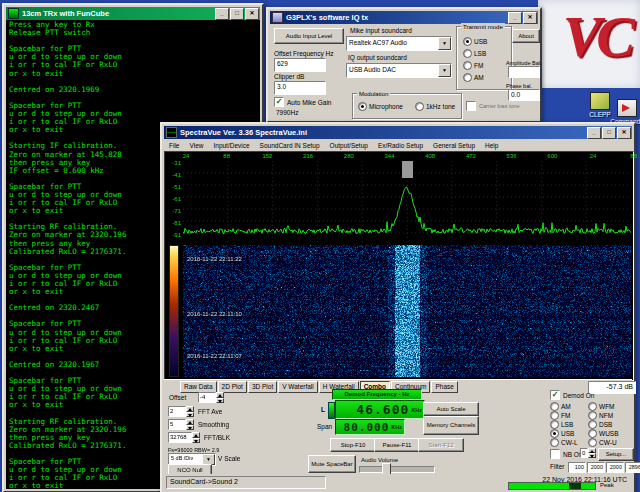 The width and height of the screenshot is (640, 492). Describe the element at coordinates (570, 442) in the screenshot. I see `radio-label: CW-L` at that location.